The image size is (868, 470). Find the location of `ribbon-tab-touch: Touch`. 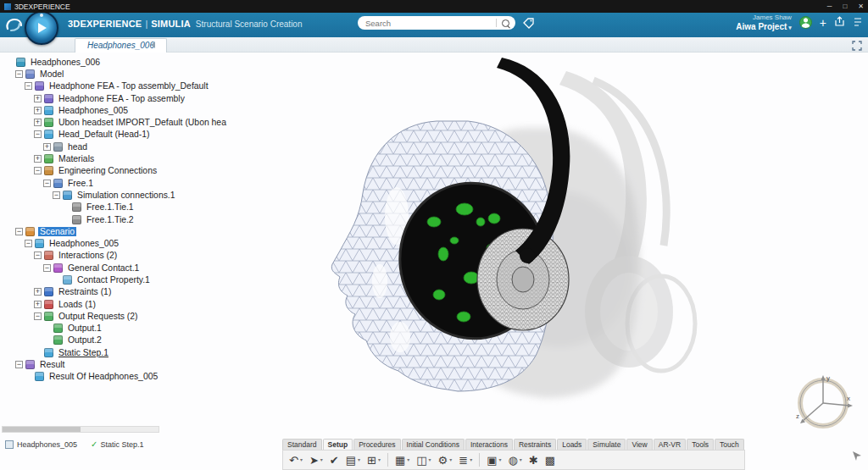

ribbon-tab-touch: Touch is located at coordinates (729, 444).